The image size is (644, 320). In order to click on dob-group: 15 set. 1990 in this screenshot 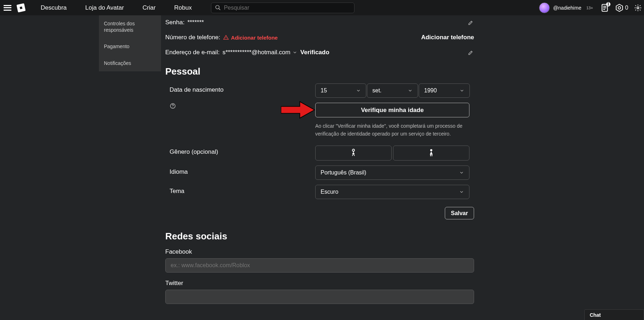, I will do `click(395, 91)`.